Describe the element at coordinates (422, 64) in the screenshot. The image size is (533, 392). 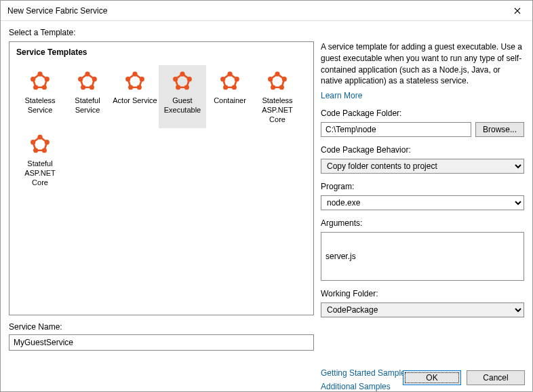
I see `template-description: A service template for adding a guest ex…` at that location.